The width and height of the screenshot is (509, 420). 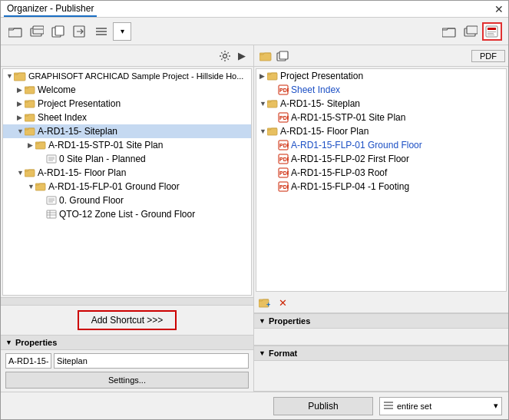 I want to click on tree-item-label: A-RD1-15-FLP-02 First Floor, so click(x=350, y=159).